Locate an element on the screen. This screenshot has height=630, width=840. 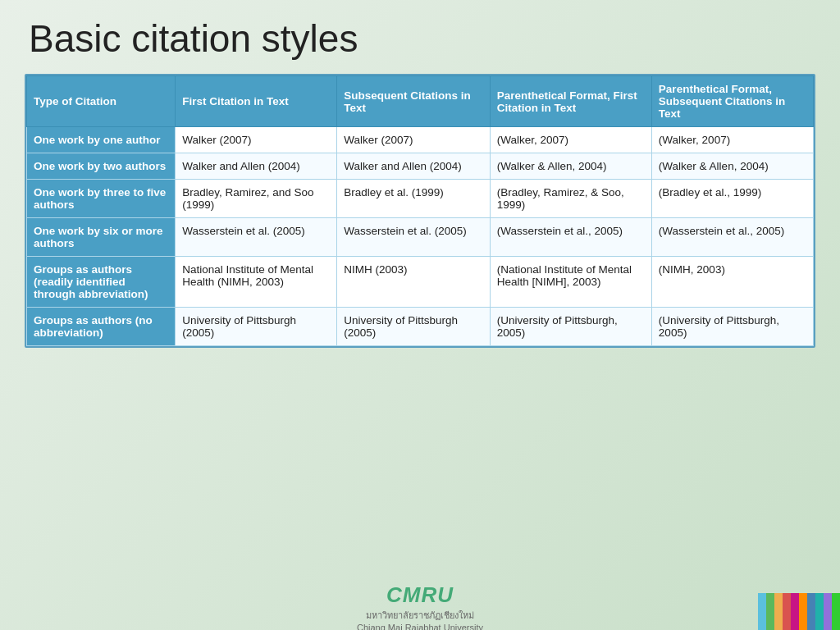
cell-paren-first: (Walker, 2007) is located at coordinates (571, 140).